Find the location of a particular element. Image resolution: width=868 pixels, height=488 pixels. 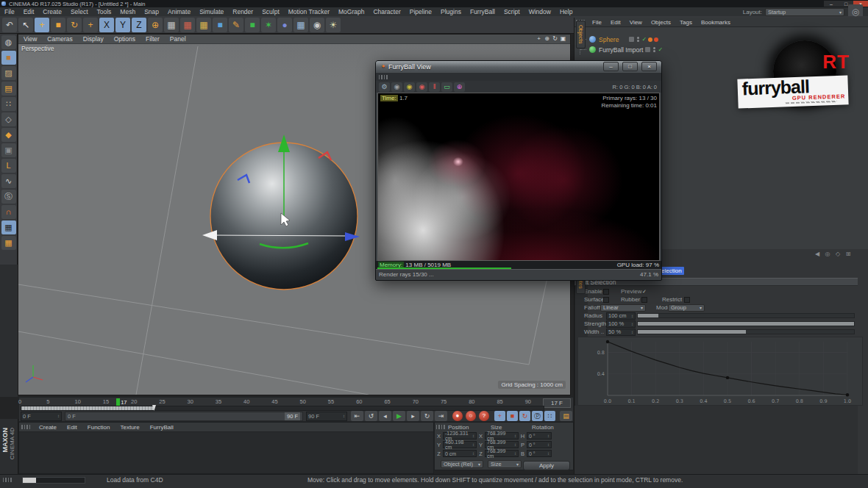

fb-maximize-button: □ is located at coordinates (630, 66).